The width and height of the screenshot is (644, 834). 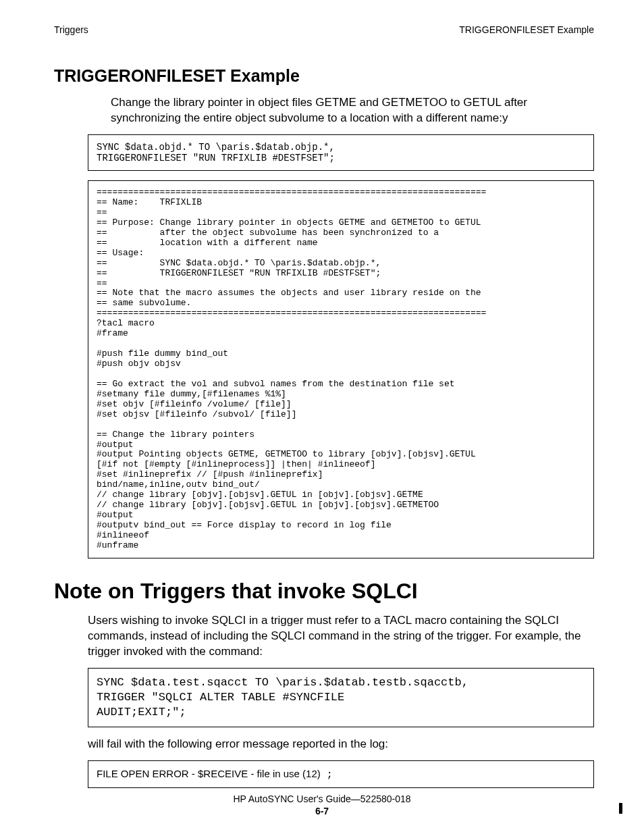 I want to click on footer-page-number: 6-7, so click(x=322, y=811).